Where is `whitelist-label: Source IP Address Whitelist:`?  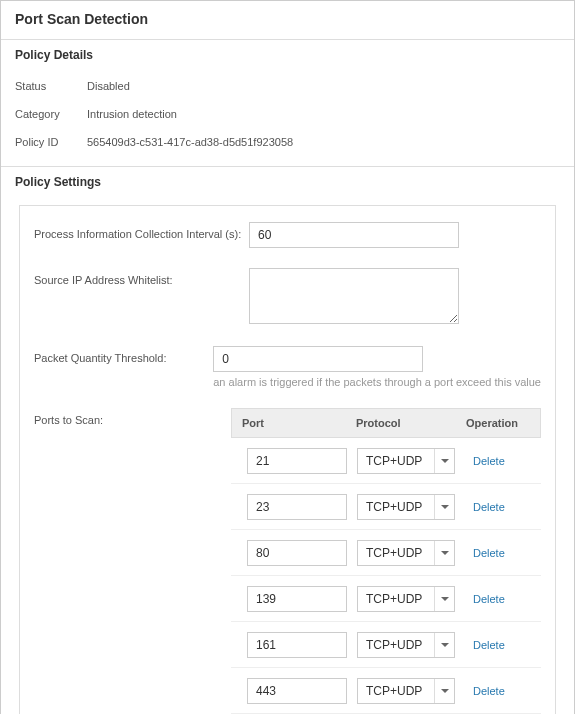 whitelist-label: Source IP Address Whitelist: is located at coordinates (142, 277).